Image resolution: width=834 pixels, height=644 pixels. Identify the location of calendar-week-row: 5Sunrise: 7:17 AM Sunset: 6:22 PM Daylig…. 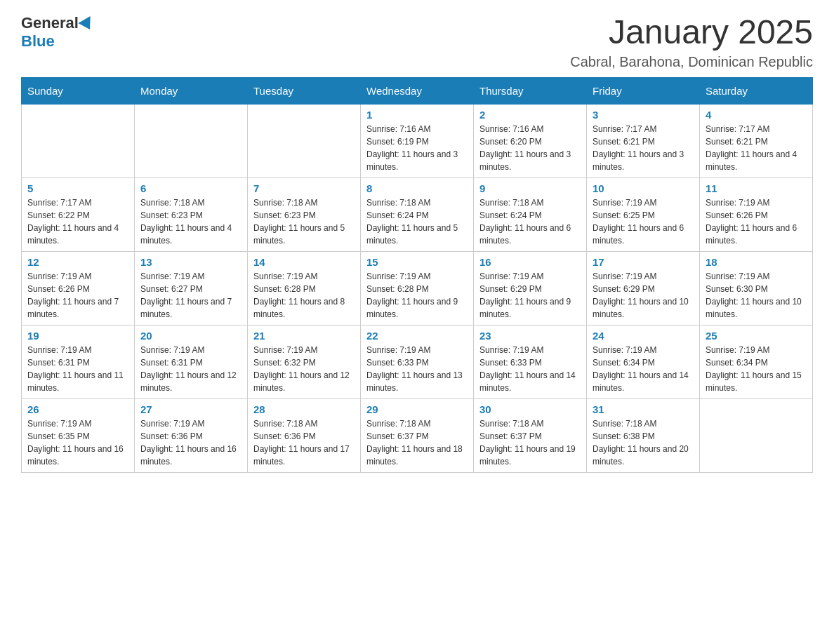
(417, 215).